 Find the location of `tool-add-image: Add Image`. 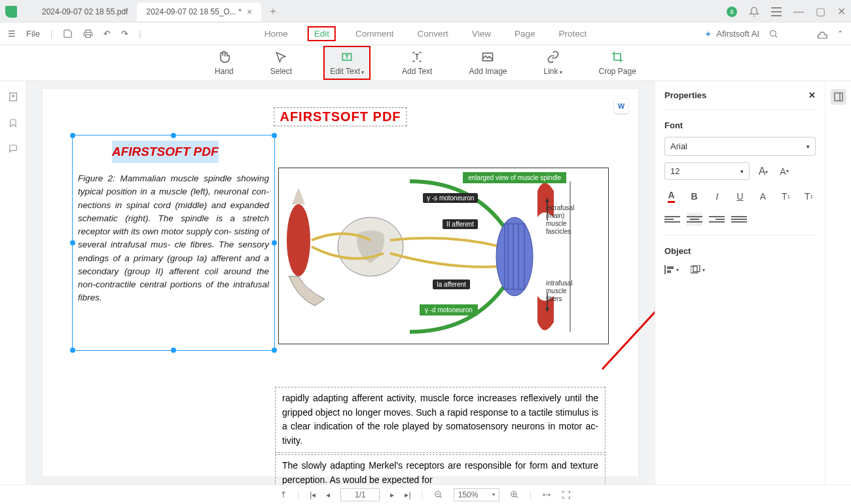

tool-add-image: Add Image is located at coordinates (488, 63).